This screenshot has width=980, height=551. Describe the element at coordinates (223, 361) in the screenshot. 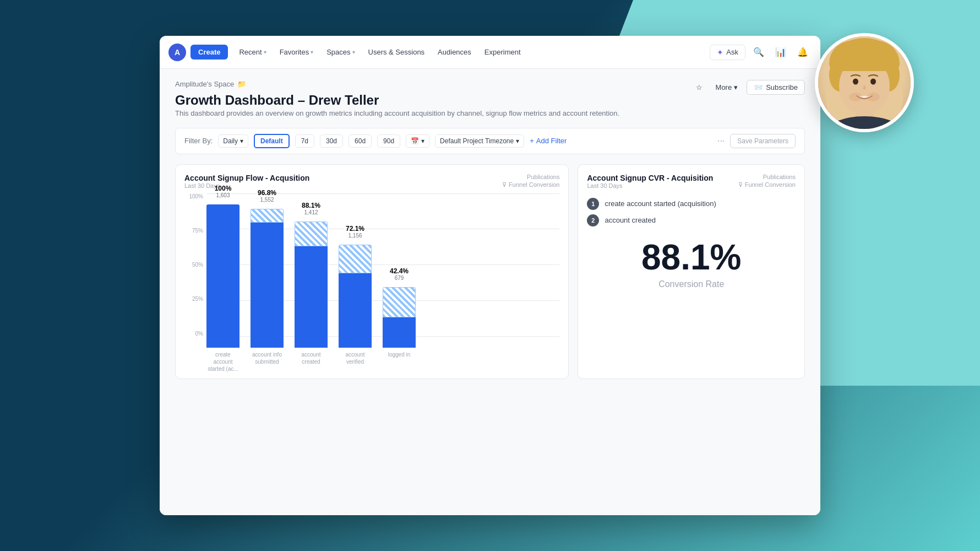

I see `bar1-xlabel: create account started (ac...` at that location.